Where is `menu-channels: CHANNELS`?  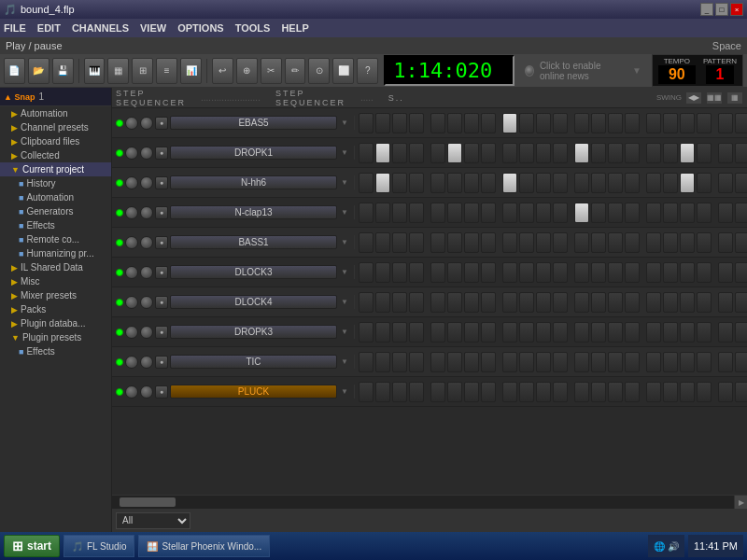
menu-channels: CHANNELS is located at coordinates (101, 28).